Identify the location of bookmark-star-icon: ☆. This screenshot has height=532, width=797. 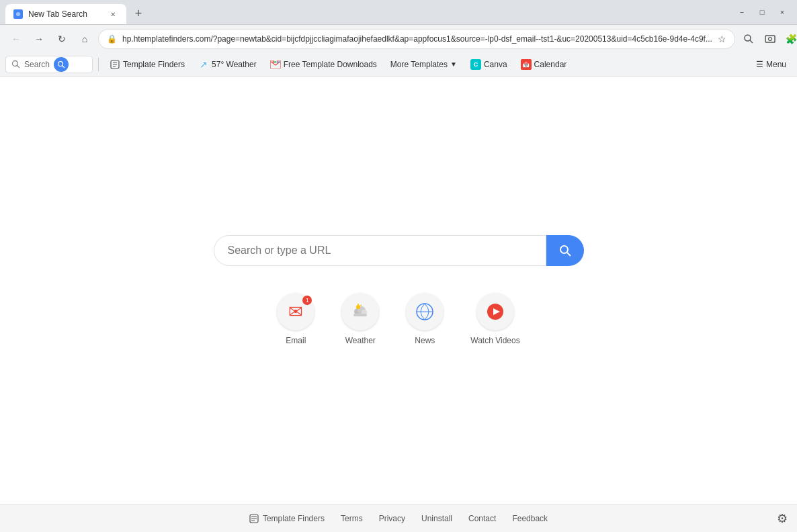
(722, 39).